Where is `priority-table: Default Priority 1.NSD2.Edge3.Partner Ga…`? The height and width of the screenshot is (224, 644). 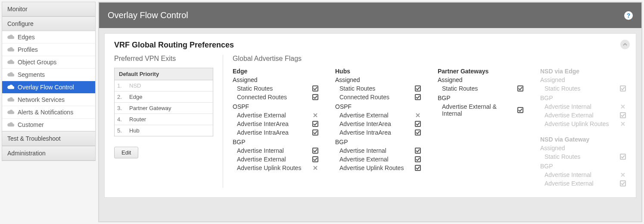
priority-table: Default Priority 1.NSD2.Edge3.Partner Ga… is located at coordinates (164, 102).